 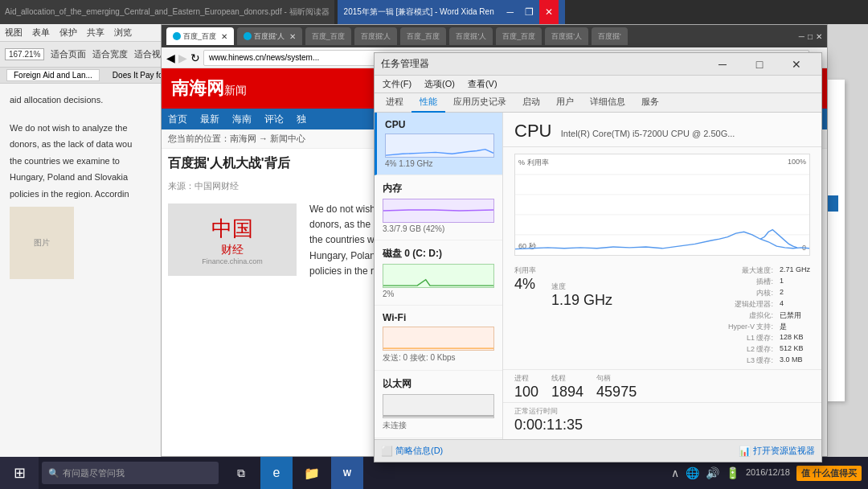 What do you see at coordinates (376, 36) in the screenshot?
I see `browser-tab-4: 百度掘'人` at bounding box center [376, 36].